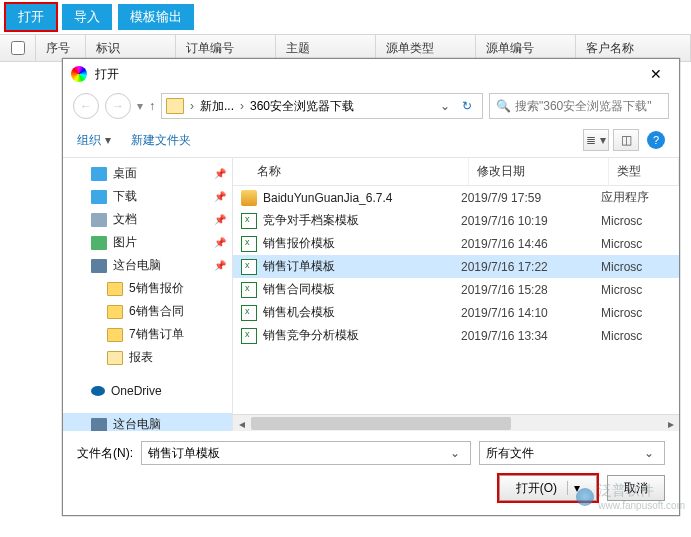 The width and height of the screenshot is (691, 537). I want to click on help-icon: ?, so click(656, 140).